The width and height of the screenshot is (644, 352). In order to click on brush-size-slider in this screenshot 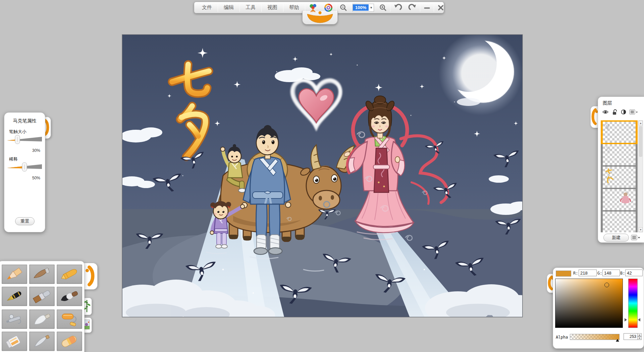, I will do `click(24, 139)`.